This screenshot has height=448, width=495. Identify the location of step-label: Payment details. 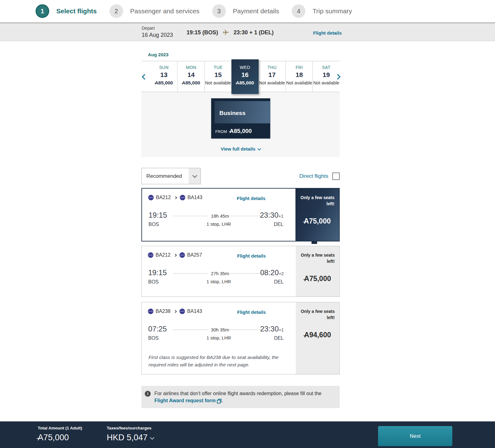
(256, 11).